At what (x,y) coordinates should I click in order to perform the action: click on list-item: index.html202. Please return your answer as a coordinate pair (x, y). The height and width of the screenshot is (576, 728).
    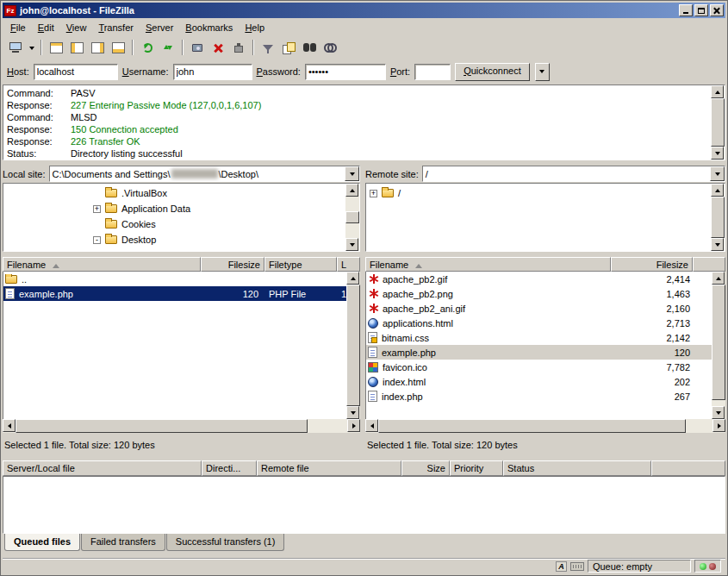
    Looking at the image, I should click on (539, 381).